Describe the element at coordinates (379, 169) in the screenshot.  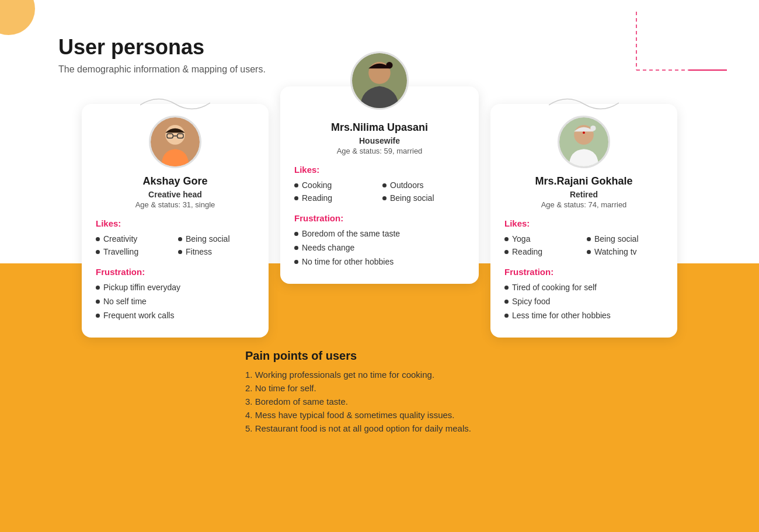
I see `likes-label-nilima: Likes:` at that location.